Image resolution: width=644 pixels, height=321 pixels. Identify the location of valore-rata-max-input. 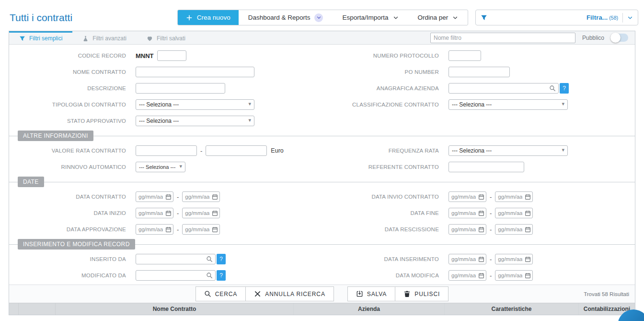
(236, 151).